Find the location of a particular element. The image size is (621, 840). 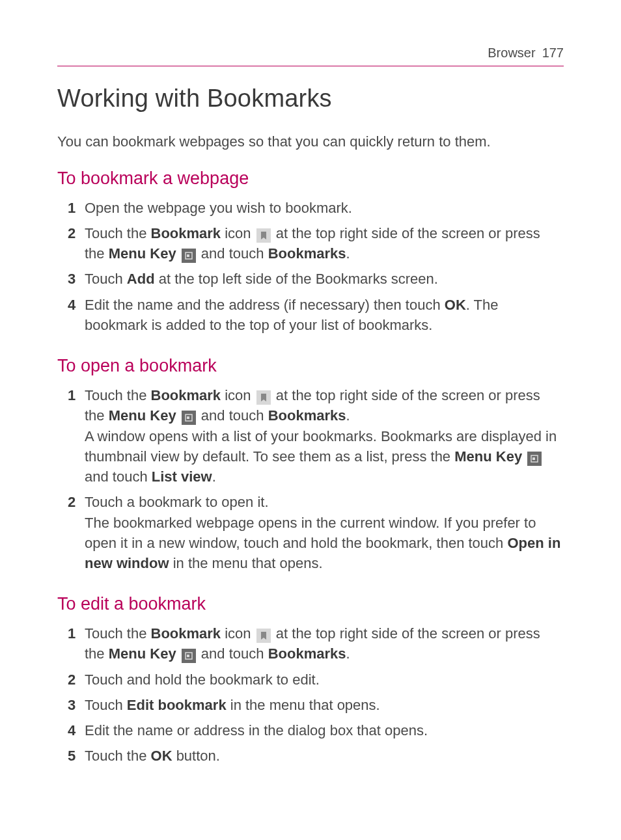

s3-step-4: 4 Edit the name or address in the dialog… is located at coordinates (310, 730).